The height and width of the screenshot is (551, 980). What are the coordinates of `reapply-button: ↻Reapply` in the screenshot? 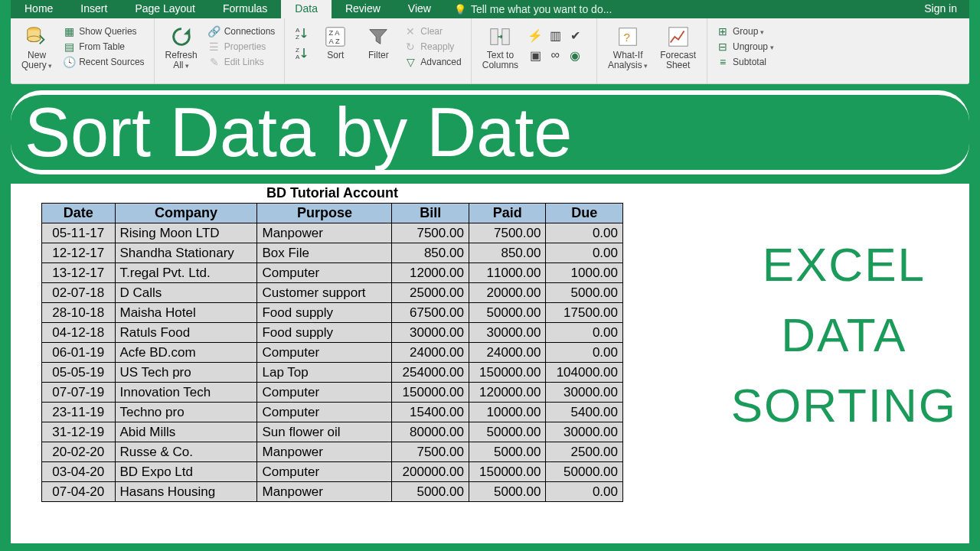 It's located at (433, 47).